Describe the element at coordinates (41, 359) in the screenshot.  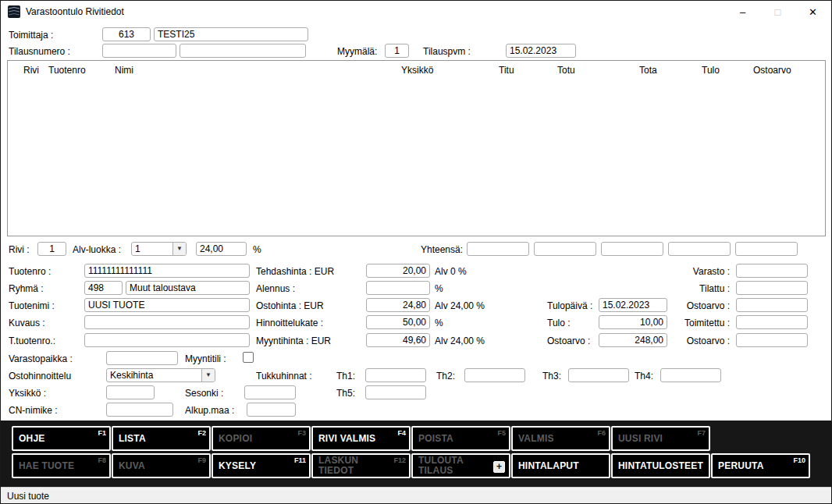
I see `varastopaikka-label: Varastopaikka :` at that location.